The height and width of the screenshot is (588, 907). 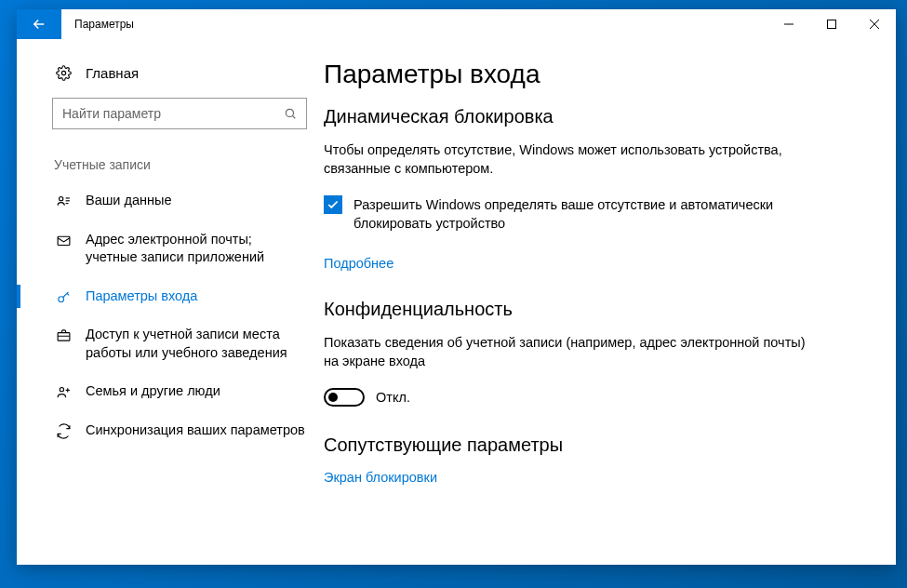 I want to click on learn-more-link: Подробнее, so click(x=359, y=263).